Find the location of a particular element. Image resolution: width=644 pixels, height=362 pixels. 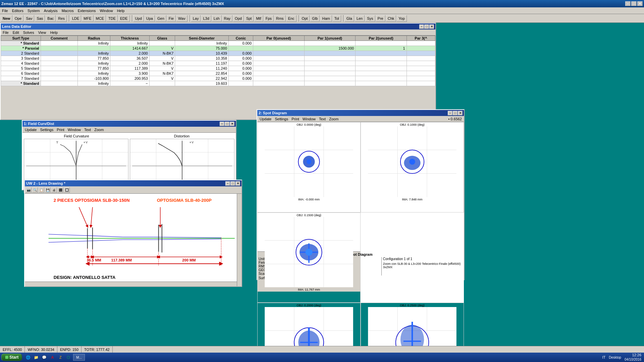

icon-btn-1: 📷 is located at coordinates (29, 190).